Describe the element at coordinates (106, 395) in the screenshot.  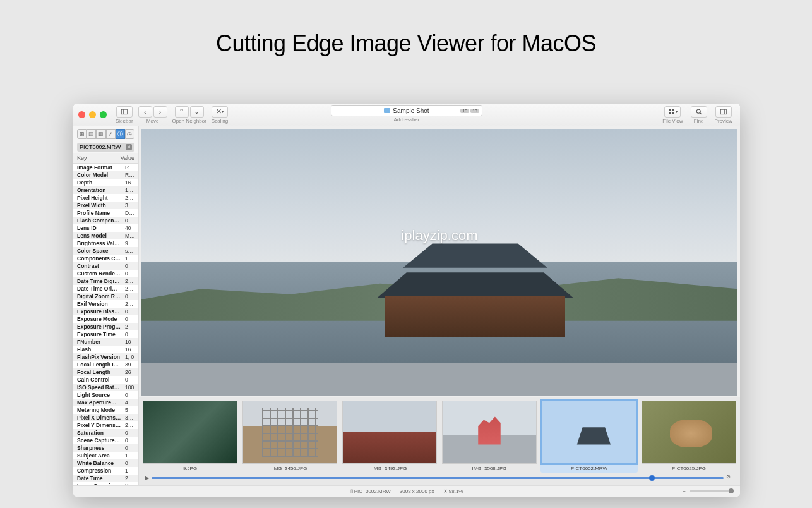
I see `metadata-row: Light Source0` at that location.